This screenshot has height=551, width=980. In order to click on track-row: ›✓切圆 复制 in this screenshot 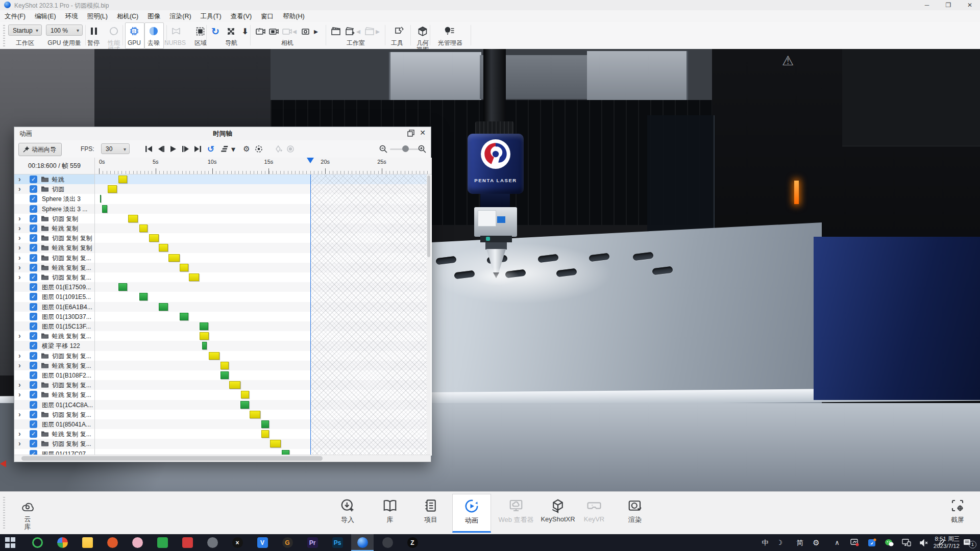, I will do `click(55, 218)`.